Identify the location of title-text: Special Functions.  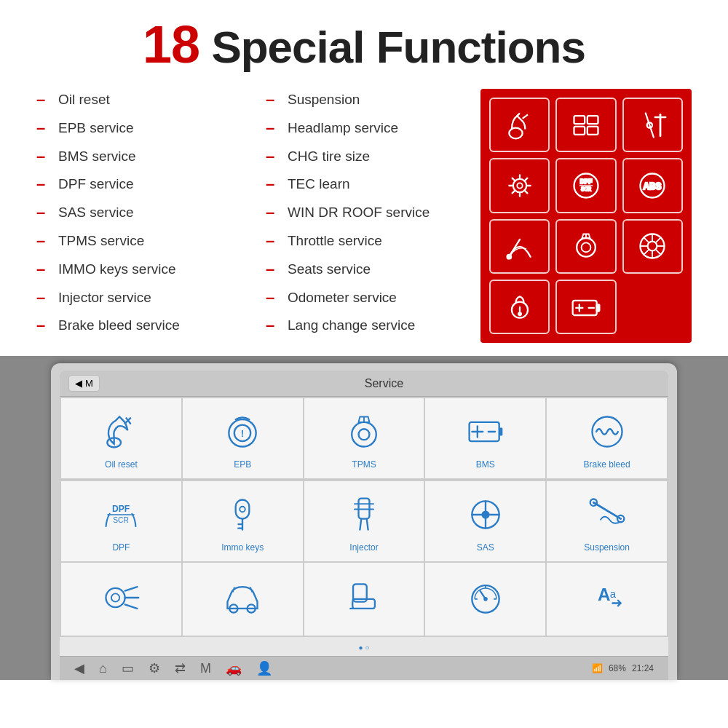
(392, 47).